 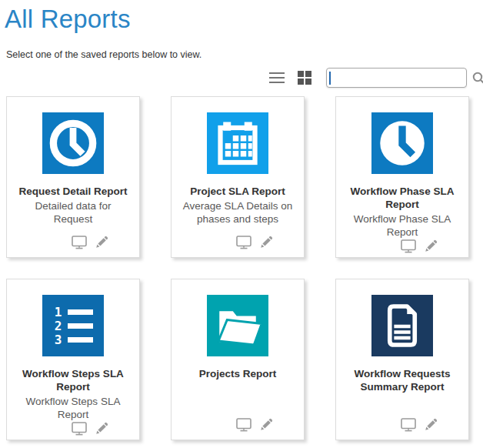 What do you see at coordinates (277, 79) in the screenshot?
I see `list-view-icon` at bounding box center [277, 79].